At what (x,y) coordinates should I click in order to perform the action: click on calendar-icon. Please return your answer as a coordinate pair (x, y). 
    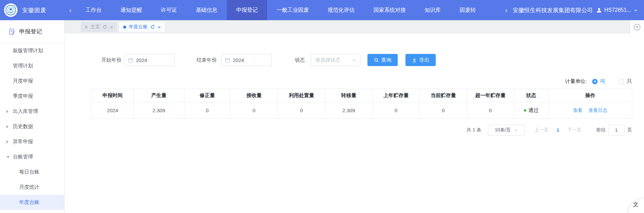
    Looking at the image, I should click on (131, 60).